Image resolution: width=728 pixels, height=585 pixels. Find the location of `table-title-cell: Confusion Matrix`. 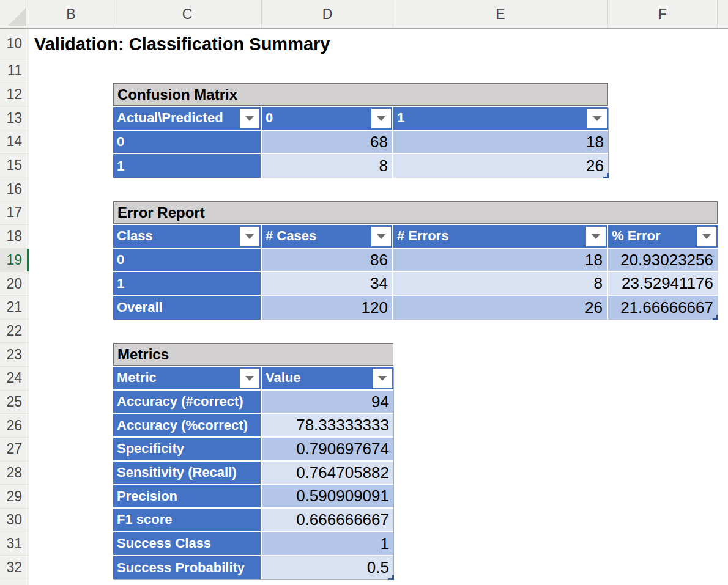

table-title-cell: Confusion Matrix is located at coordinates (361, 94).